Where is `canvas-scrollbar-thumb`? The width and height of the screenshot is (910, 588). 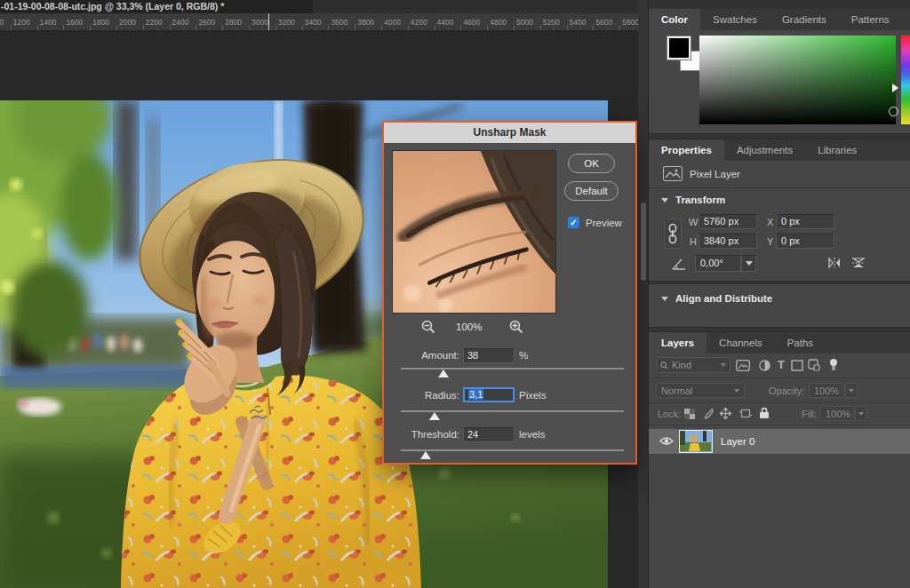
canvas-scrollbar-thumb is located at coordinates (643, 242).